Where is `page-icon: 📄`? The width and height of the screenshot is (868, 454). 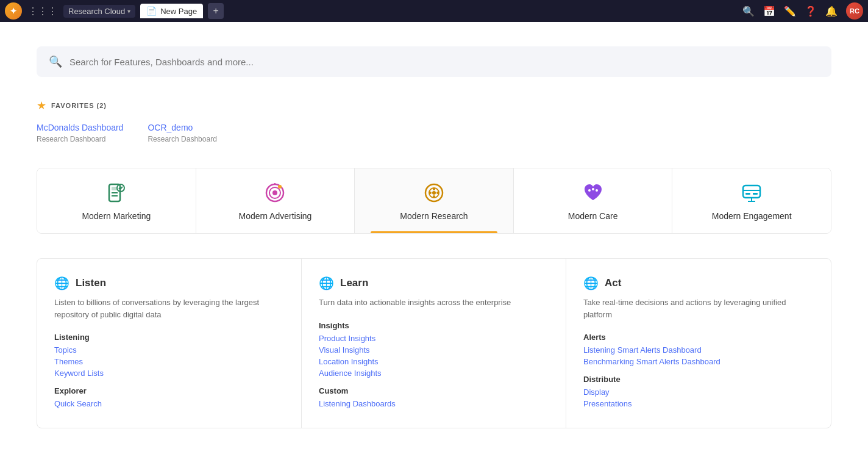 page-icon: 📄 is located at coordinates (151, 11).